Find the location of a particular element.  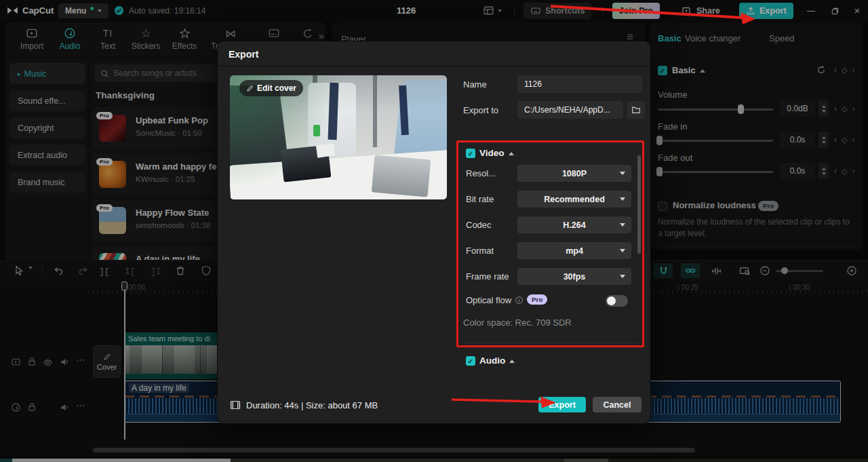

zoom-out-button is located at coordinates (765, 271).